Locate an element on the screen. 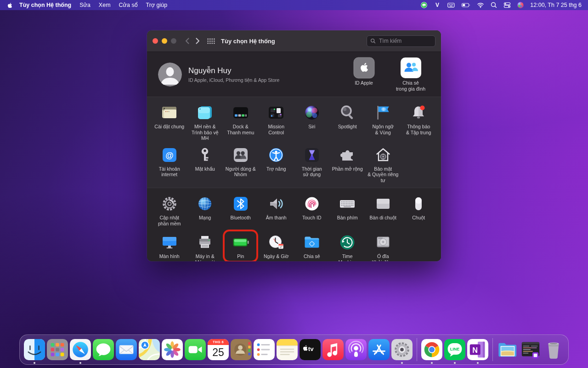  pref-bluetooth: Bluetooth is located at coordinates (241, 211).